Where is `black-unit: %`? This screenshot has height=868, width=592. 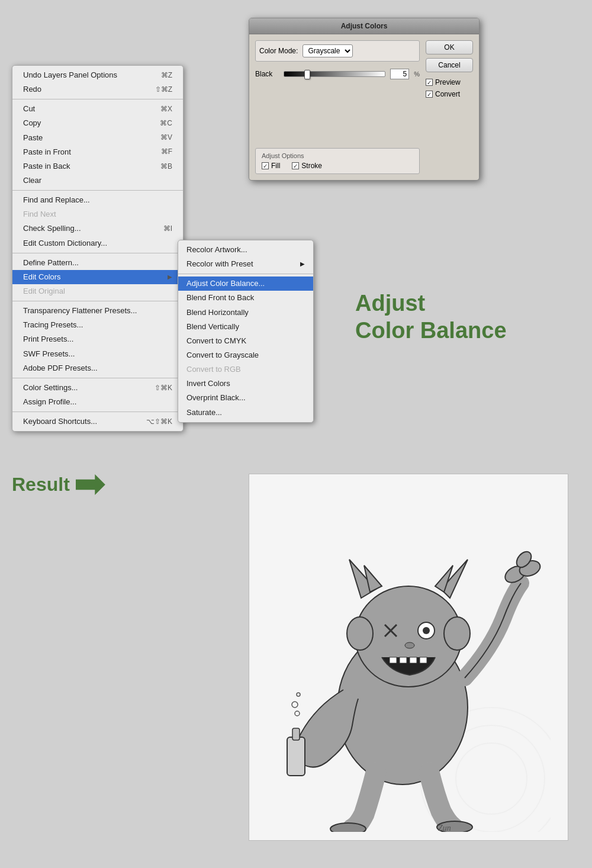 black-unit: % is located at coordinates (417, 74).